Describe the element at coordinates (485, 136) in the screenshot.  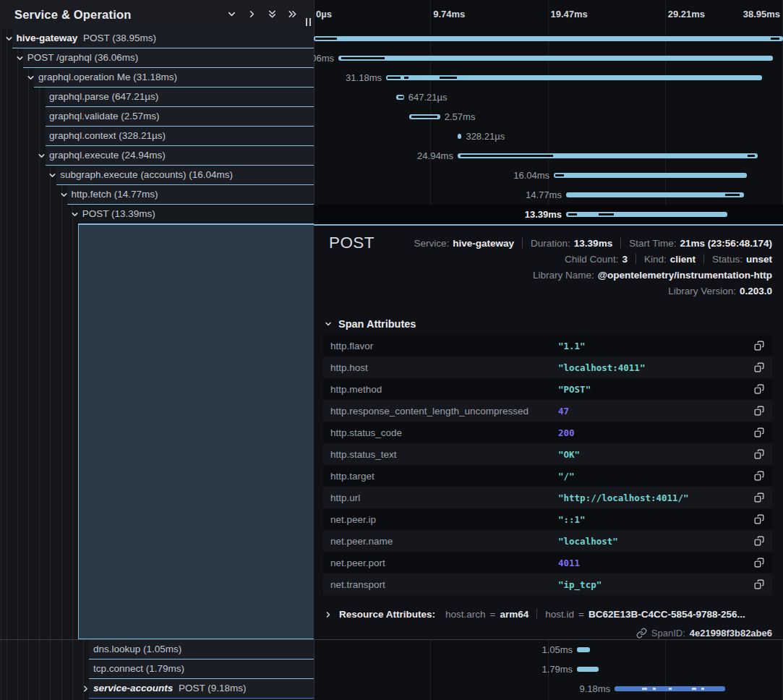
I see `span-duration-label: 328.21µs` at that location.